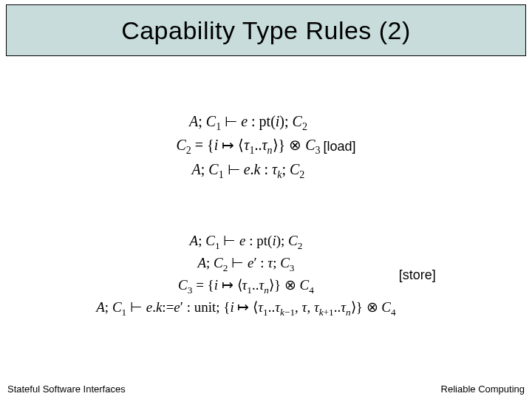 The image size is (532, 399). Describe the element at coordinates (245, 308) in the screenshot. I see `store-conclusion: A; C1 ⊢ e.k:=e′ : unit; {i ↦ ⟨τ1..τk−1, …` at that location.